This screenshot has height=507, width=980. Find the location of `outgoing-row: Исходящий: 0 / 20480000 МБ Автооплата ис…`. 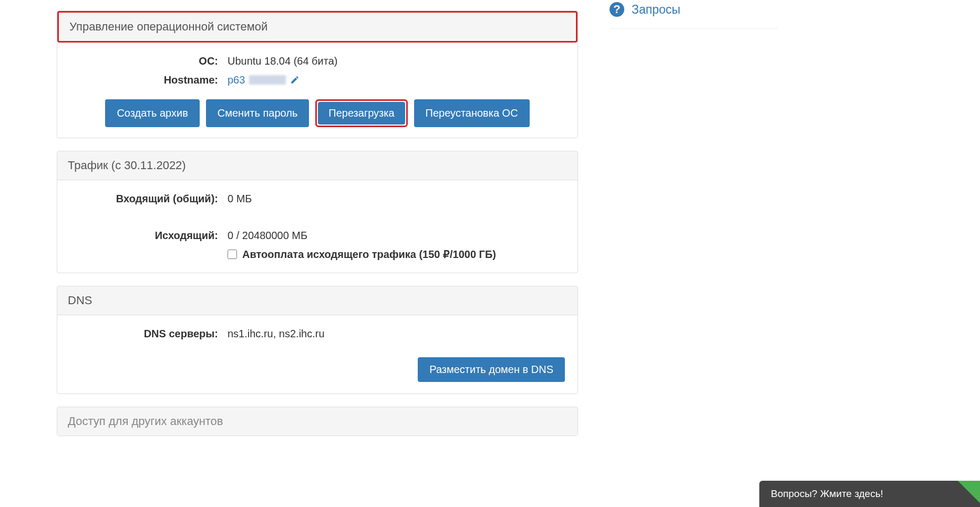

outgoing-row: Исходящий: 0 / 20480000 МБ Автооплата ис… is located at coordinates (317, 245).